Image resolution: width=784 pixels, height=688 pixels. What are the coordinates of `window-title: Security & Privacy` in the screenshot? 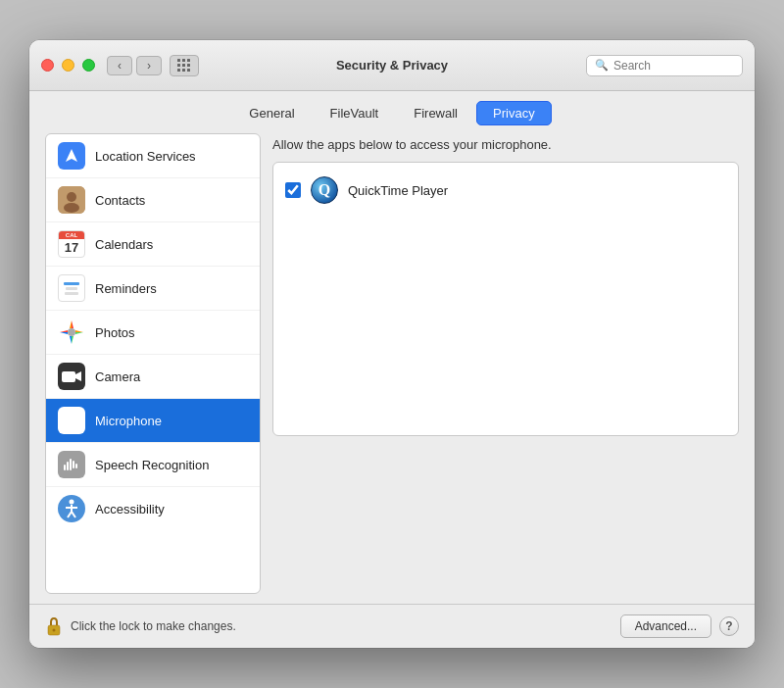 It's located at (392, 65).